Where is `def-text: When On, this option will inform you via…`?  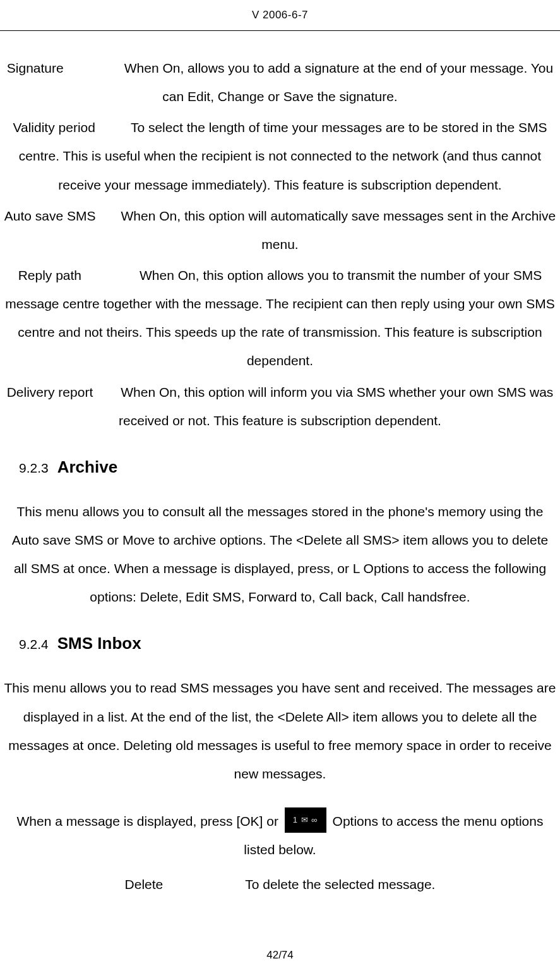
def-text: When On, this option will inform you via… is located at coordinates (336, 406).